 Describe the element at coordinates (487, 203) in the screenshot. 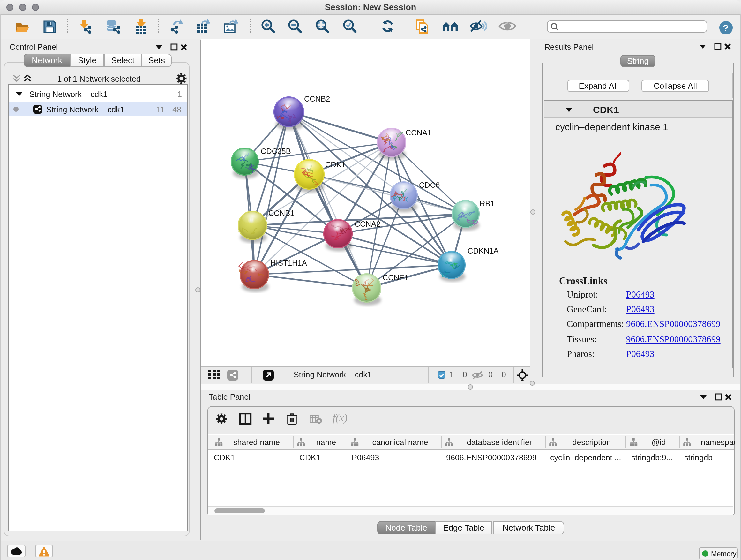

I see `svg-text: RB1` at that location.